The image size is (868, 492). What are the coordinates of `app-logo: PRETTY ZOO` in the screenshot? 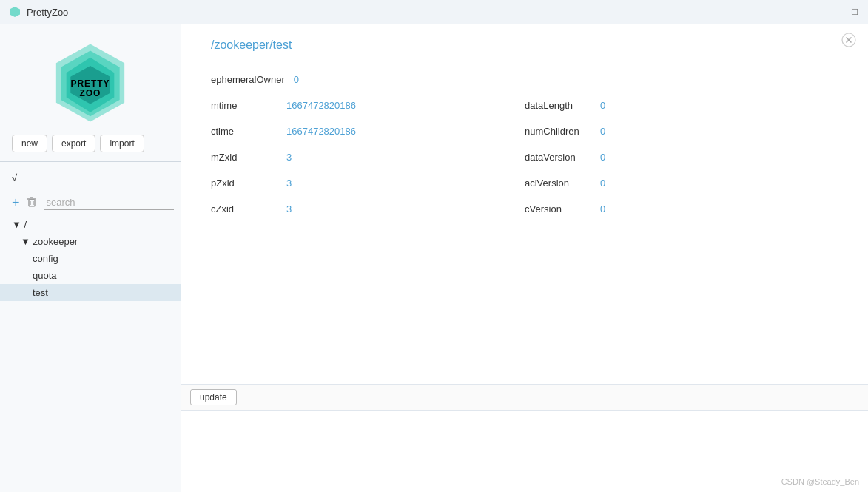 It's located at (90, 83).